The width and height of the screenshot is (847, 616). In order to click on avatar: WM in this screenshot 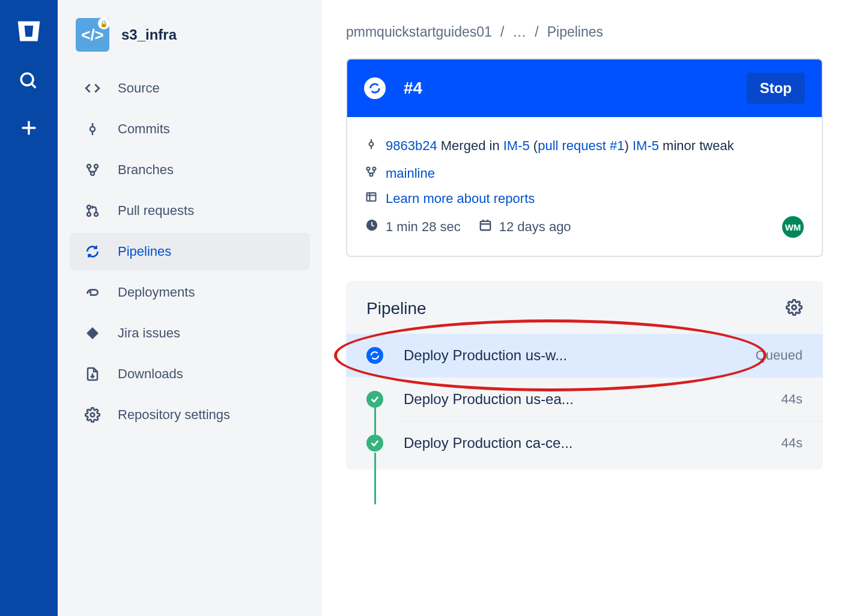, I will do `click(793, 227)`.